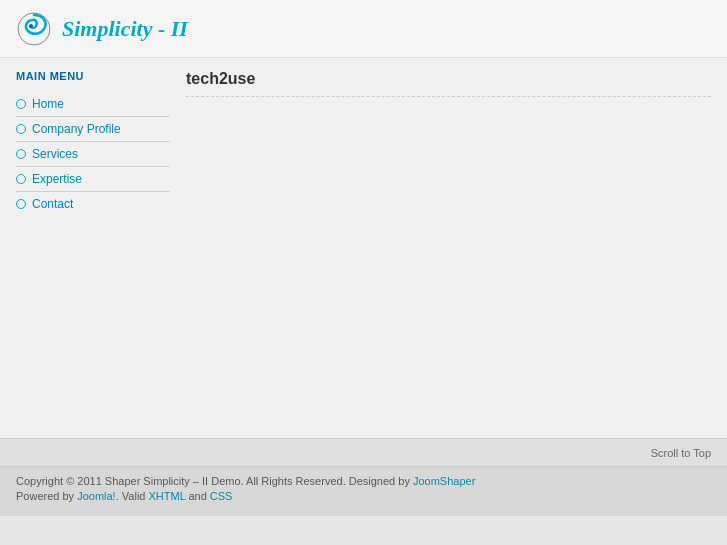 Image resolution: width=727 pixels, height=545 pixels. Describe the element at coordinates (444, 481) in the screenshot. I see `joomshaper-link: JoomShaper` at that location.